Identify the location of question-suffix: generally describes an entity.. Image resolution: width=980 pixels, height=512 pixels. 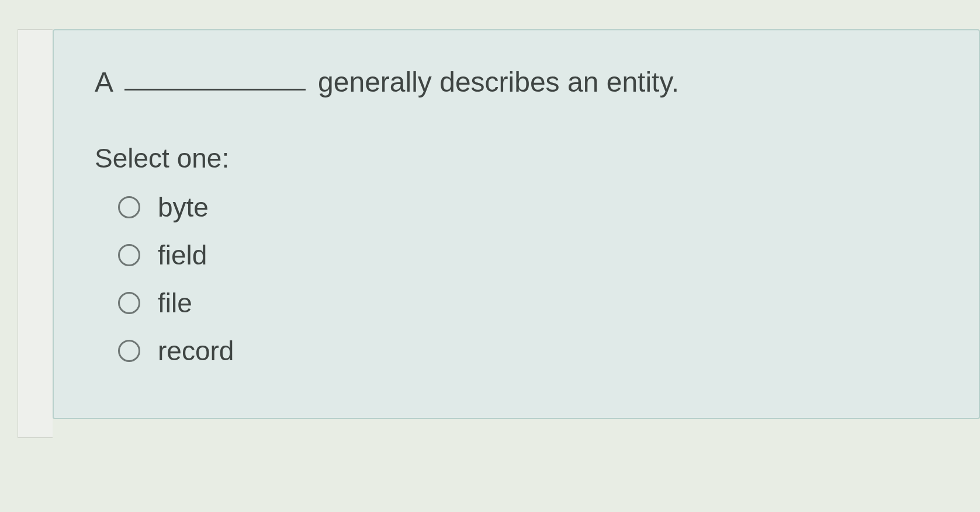
(498, 82).